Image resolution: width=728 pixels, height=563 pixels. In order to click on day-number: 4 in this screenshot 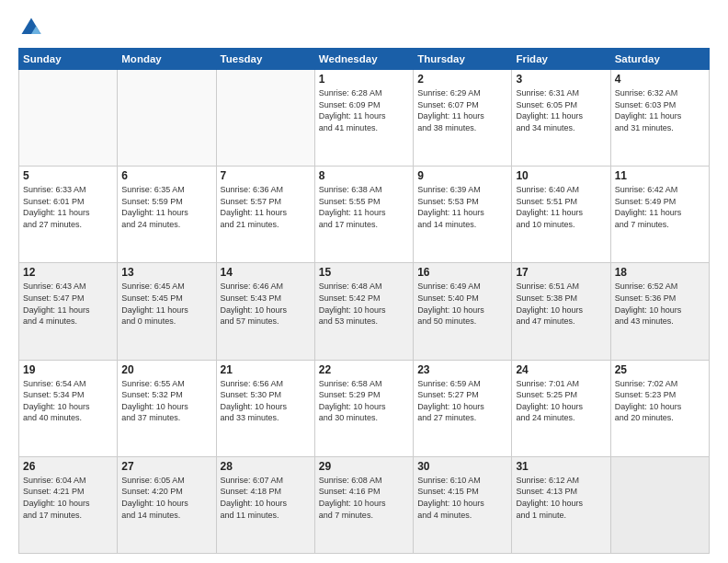, I will do `click(660, 79)`.